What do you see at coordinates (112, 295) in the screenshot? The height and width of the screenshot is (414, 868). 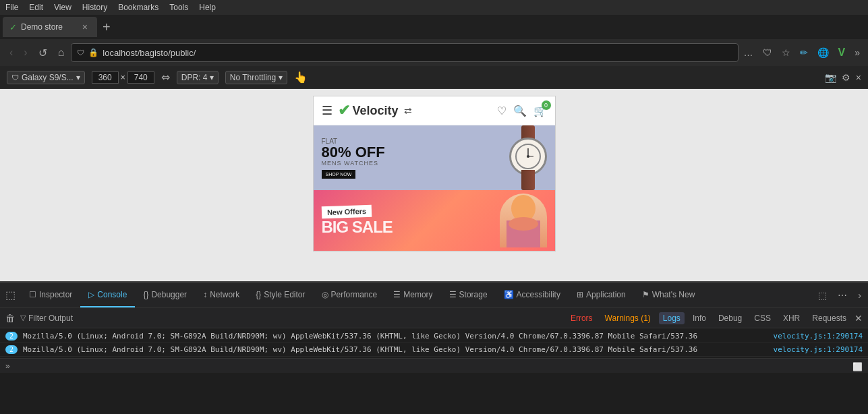 I see `console-label: Console` at bounding box center [112, 295].